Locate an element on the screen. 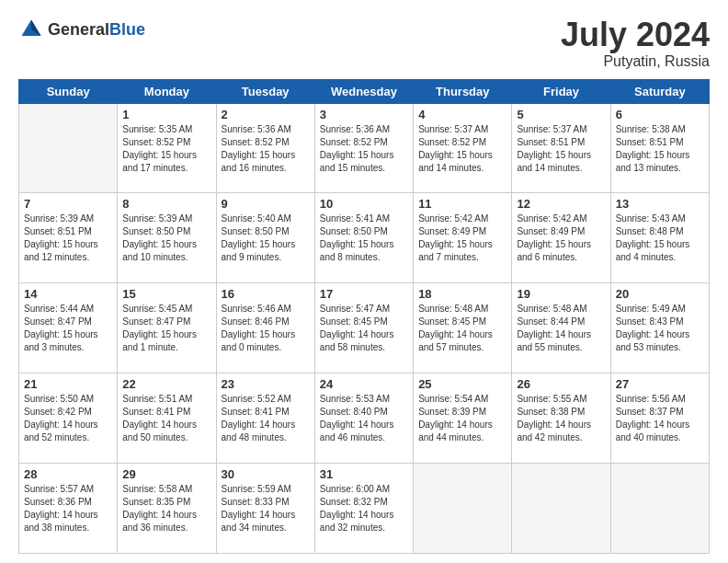 The width and height of the screenshot is (728, 563). day-info: Sunrise: 5:35 AMSunset: 8:52 PMDaylight:… is located at coordinates (160, 149).